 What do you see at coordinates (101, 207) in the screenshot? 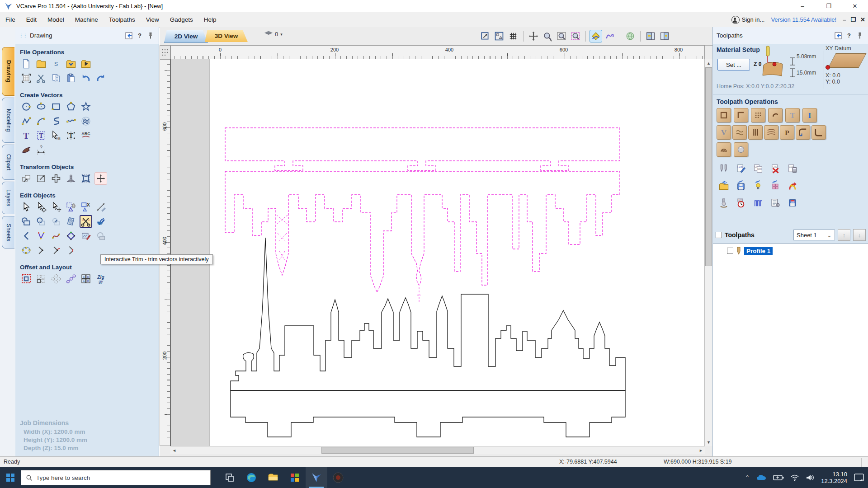
I see `measure-icon` at bounding box center [101, 207].